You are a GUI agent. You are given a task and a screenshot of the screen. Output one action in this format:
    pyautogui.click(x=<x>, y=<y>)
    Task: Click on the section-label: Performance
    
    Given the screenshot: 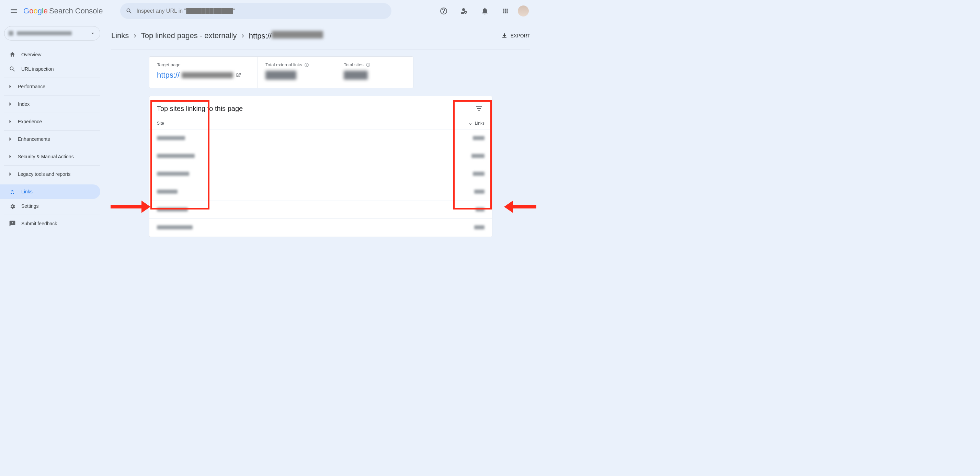 What is the action you would take?
    pyautogui.click(x=32, y=87)
    